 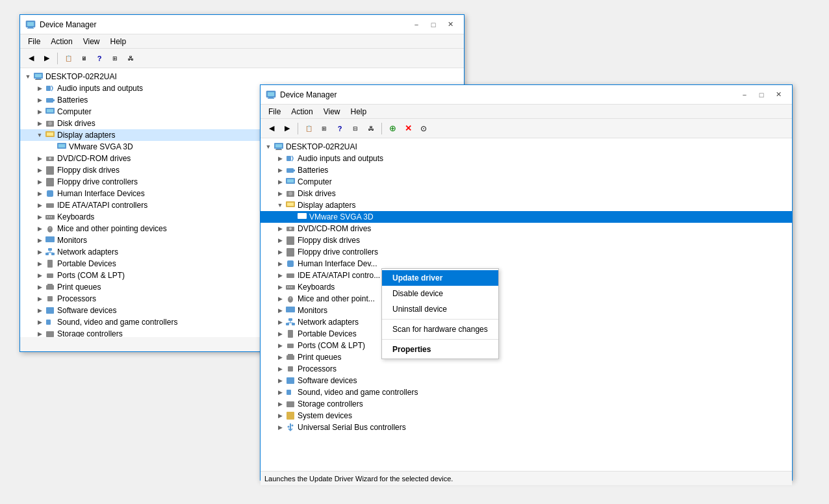 What do you see at coordinates (131, 58) in the screenshot?
I see `view-btn-1: 🖧` at bounding box center [131, 58].